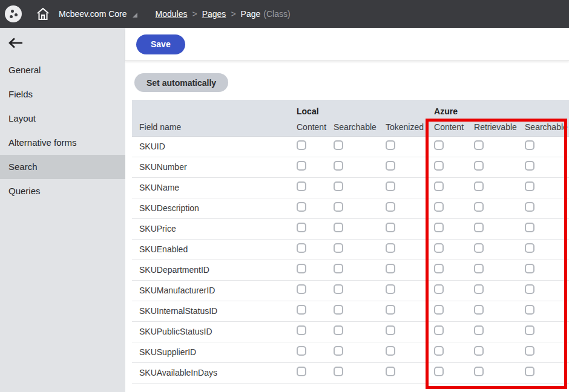 The height and width of the screenshot is (392, 569). Describe the element at coordinates (182, 82) in the screenshot. I see `set-automatically-button: Set automatically` at that location.